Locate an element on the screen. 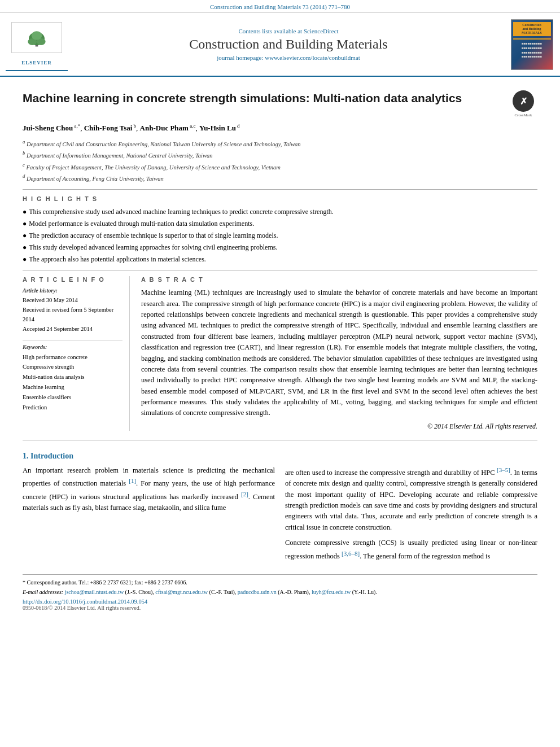 This screenshot has height=747, width=560. article-info-heading: A R T I C L E I N F O is located at coordinates (72, 279).